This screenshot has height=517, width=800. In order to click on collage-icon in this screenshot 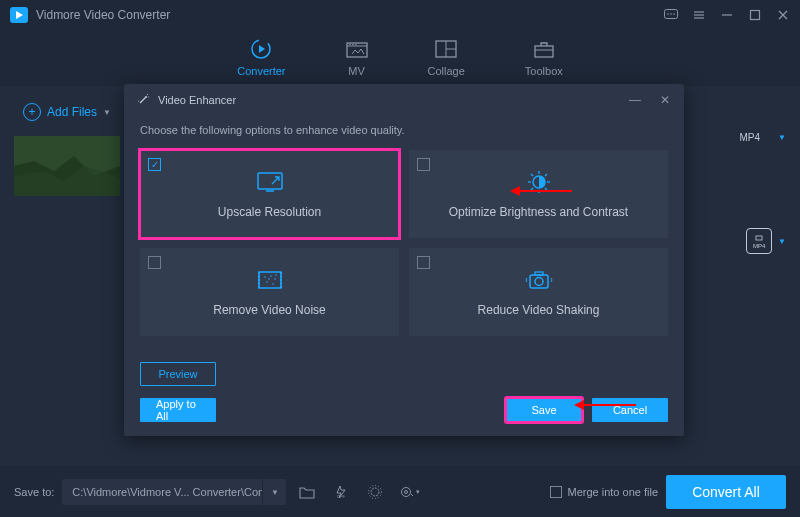, I will do `click(446, 49)`.